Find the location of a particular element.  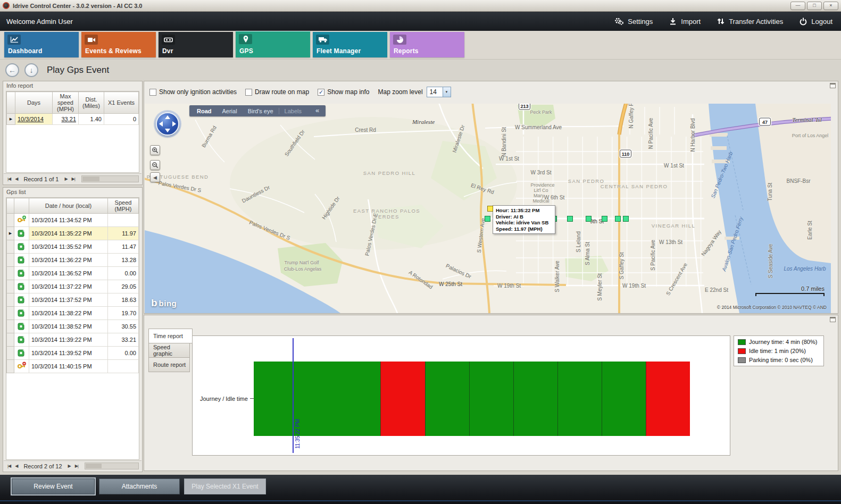

chart-tab-speed-graphic: Speed graphic is located at coordinates (169, 350).